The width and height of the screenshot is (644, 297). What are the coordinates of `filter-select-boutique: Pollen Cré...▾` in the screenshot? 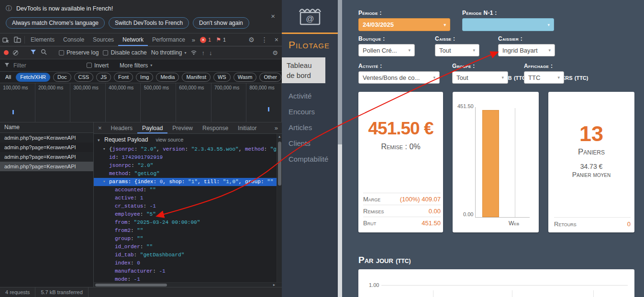 It's located at (387, 50).